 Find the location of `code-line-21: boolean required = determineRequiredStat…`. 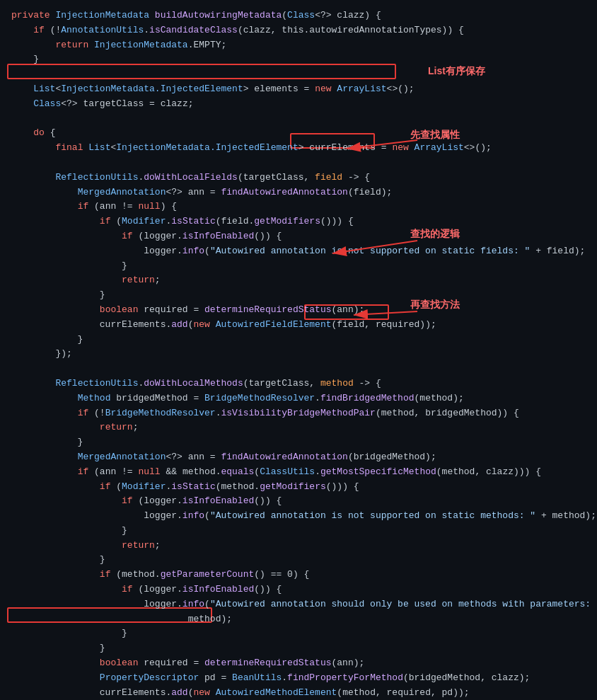

code-line-21: boolean required = determineRequiredStat… is located at coordinates (298, 310).